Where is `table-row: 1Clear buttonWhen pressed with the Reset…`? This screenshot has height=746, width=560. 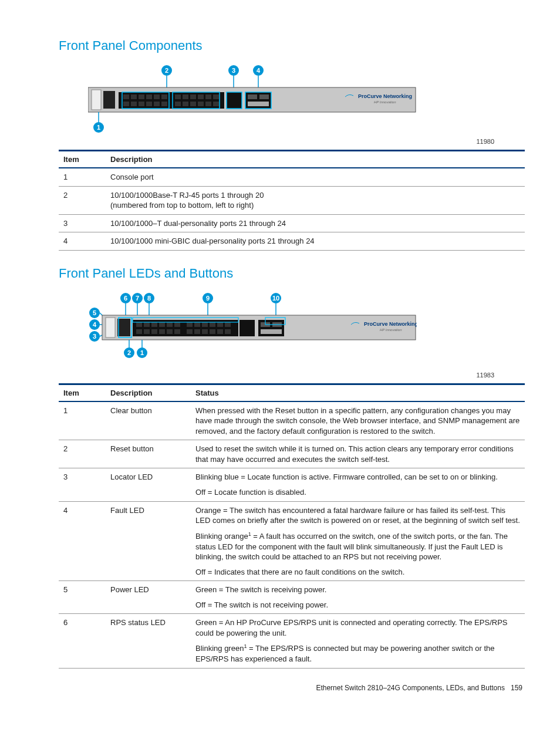
table-row: 1Clear buttonWhen pressed with the Reset… is located at coordinates (292, 421).